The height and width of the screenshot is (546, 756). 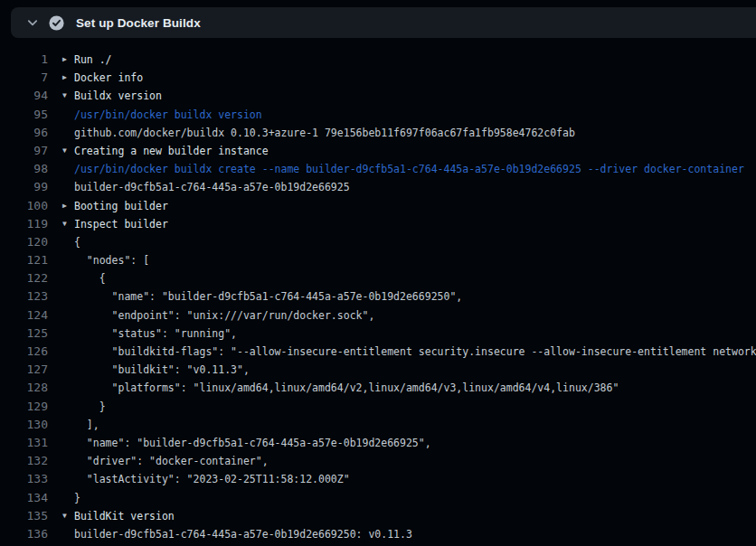 I want to click on log-group-line: 7▶Docker info, so click(x=378, y=78).